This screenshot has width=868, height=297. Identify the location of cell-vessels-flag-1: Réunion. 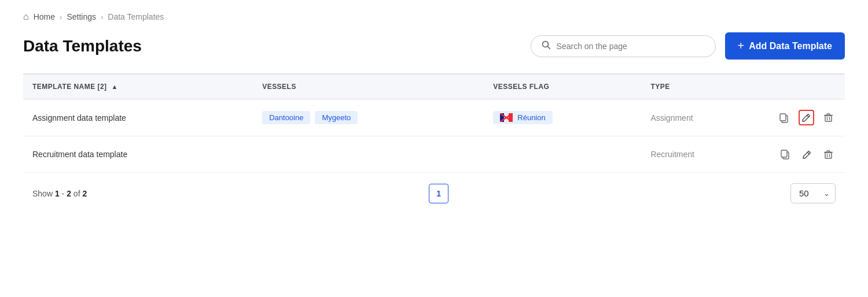
(562, 118).